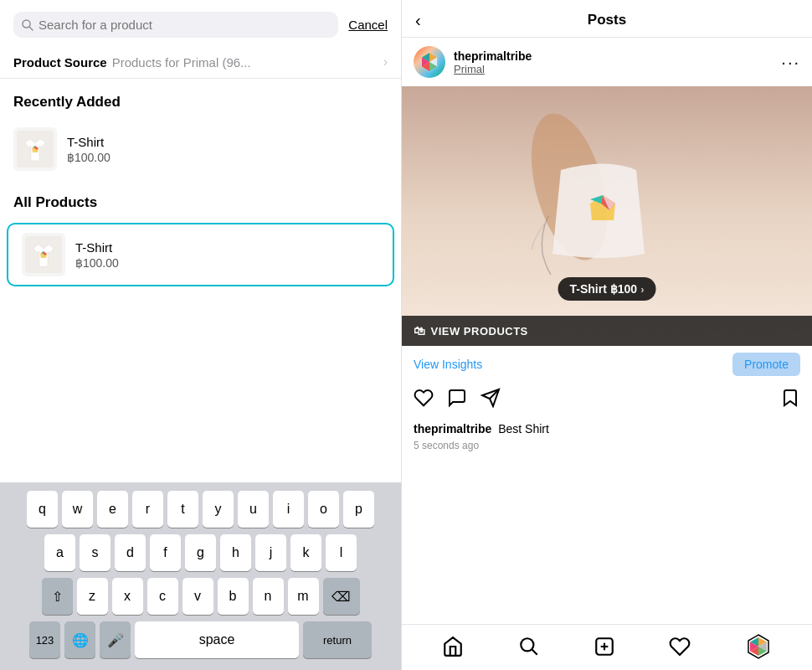 Image resolution: width=812 pixels, height=670 pixels. Describe the element at coordinates (245, 62) in the screenshot. I see `product-source-value: Products for Primal (96...` at that location.